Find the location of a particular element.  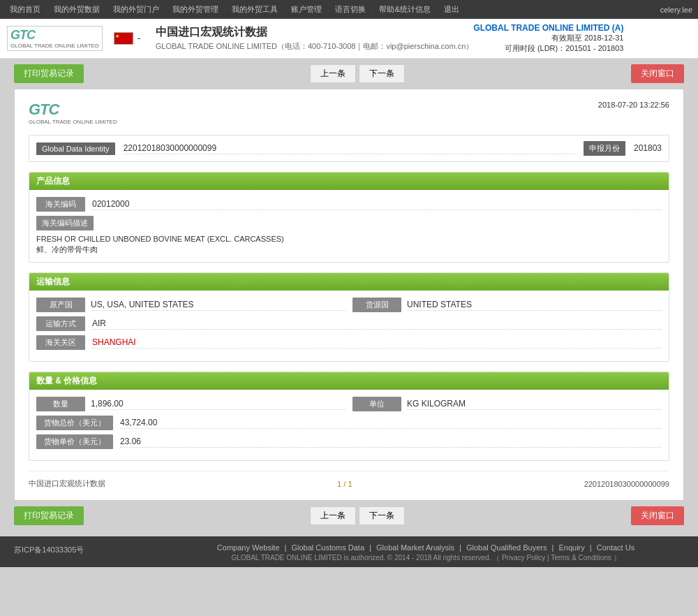

hs-desc-row: 海关编码描述 is located at coordinates (349, 223).